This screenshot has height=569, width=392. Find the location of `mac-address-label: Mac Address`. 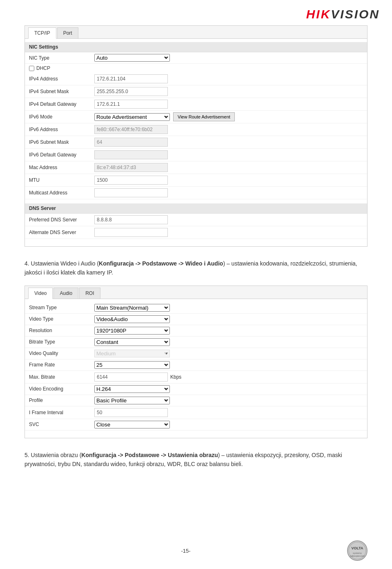

mac-address-label: Mac Address is located at coordinates (62, 167).